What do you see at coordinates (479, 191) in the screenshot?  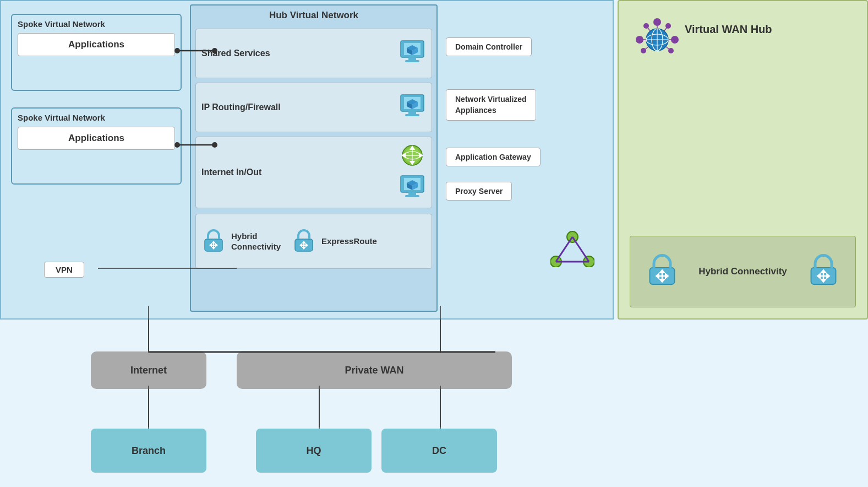 I see `proxy-server-box: Proxy Server` at bounding box center [479, 191].